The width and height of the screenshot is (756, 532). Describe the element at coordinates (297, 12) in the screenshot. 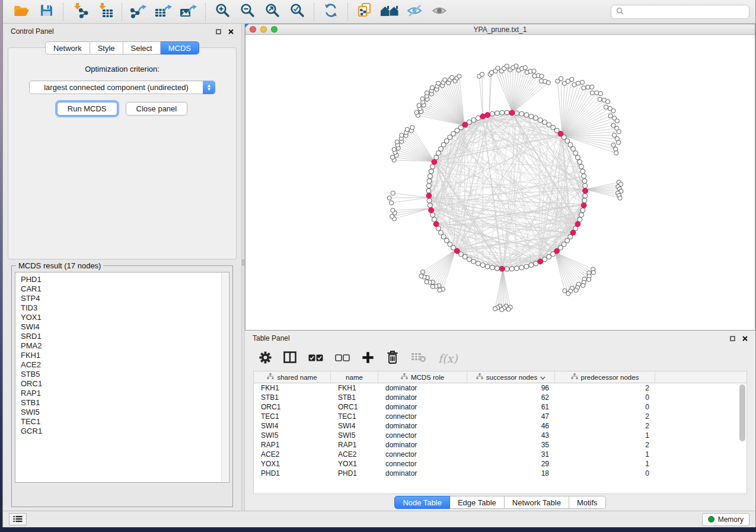

I see `zoom-selected-button` at that location.